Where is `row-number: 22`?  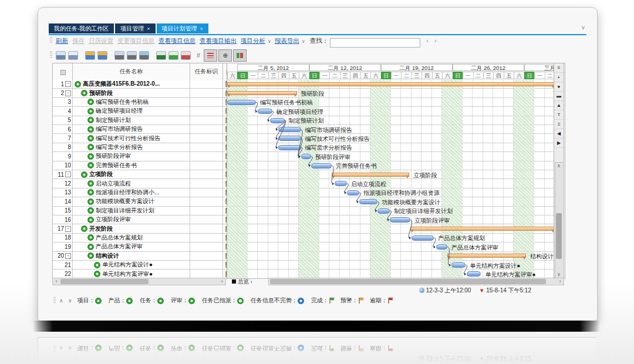 row-number: 22 is located at coordinates (63, 274).